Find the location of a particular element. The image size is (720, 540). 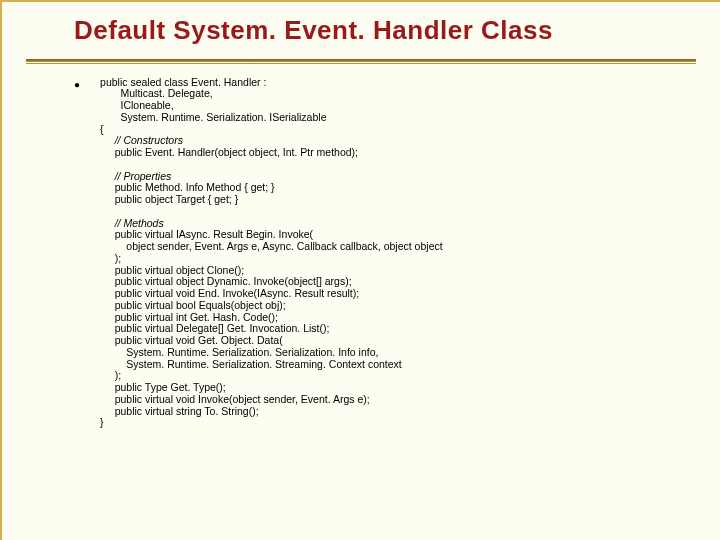

code-line: System. Runtime. Serialization. Streamin… is located at coordinates (251, 364).